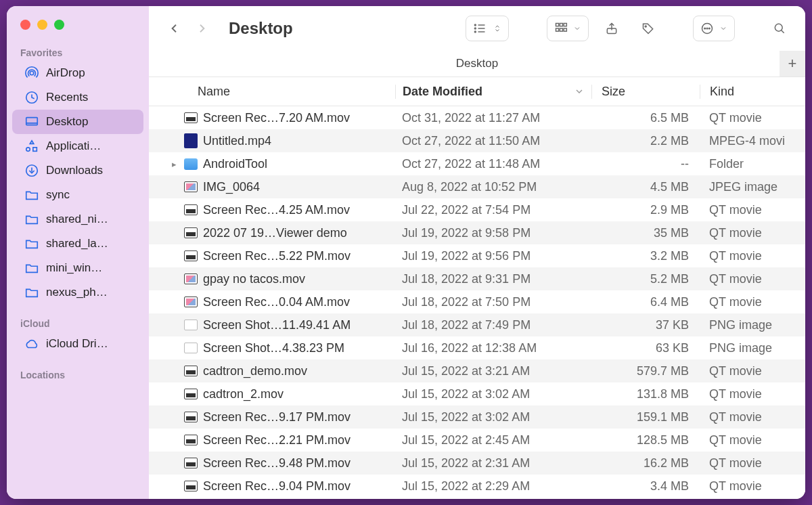 This screenshot has height=505, width=812. What do you see at coordinates (66, 73) in the screenshot?
I see `sidebar-item-label: AirDrop` at bounding box center [66, 73].